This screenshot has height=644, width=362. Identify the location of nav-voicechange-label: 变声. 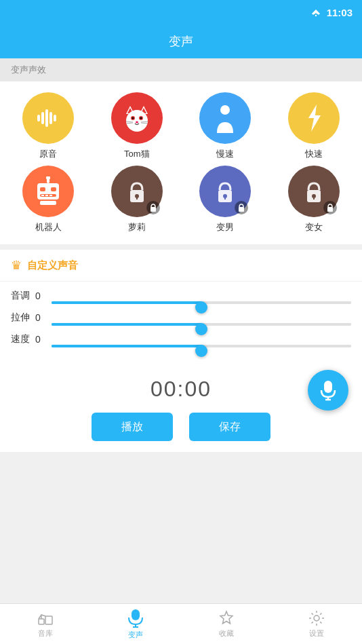
(136, 635).